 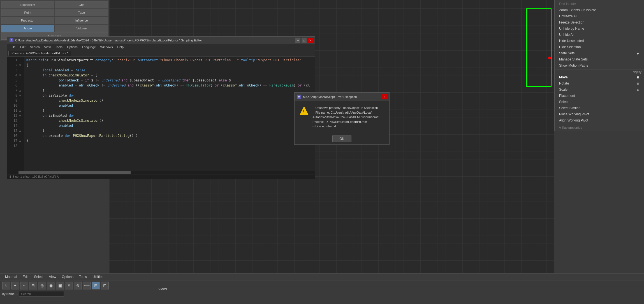 What do you see at coordinates (161, 53) in the screenshot?
I see `script-tab-bar: PhoenixFD-PHXSimulatorExportPrt.mcr *` at bounding box center [161, 53].